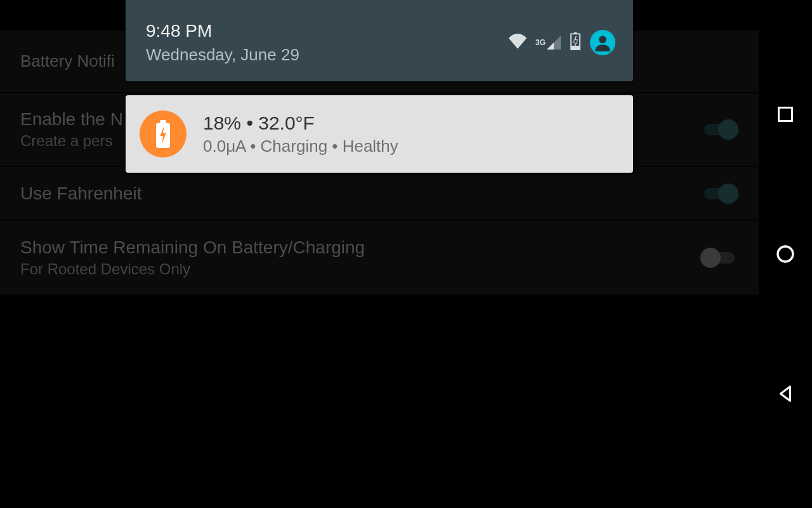 The image size is (812, 508). I want to click on signal-type-label: 3G, so click(540, 43).